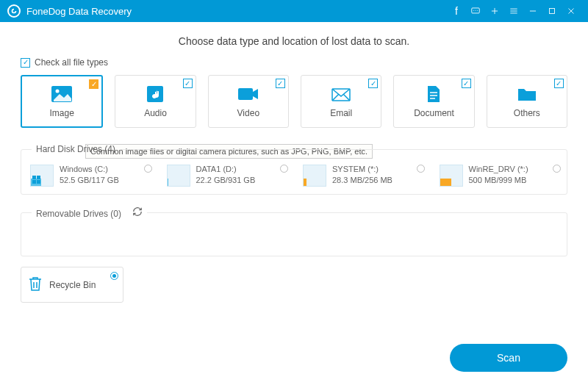 The height and width of the screenshot is (385, 588). What do you see at coordinates (476, 11) in the screenshot?
I see `feedback-icon` at bounding box center [476, 11].